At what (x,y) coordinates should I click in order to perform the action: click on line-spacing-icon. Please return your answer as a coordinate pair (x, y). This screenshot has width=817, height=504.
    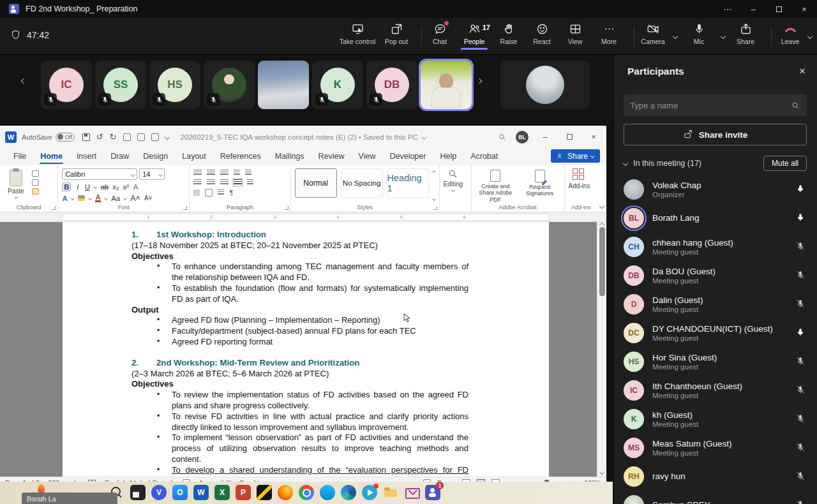
    Looking at the image, I should click on (250, 182).